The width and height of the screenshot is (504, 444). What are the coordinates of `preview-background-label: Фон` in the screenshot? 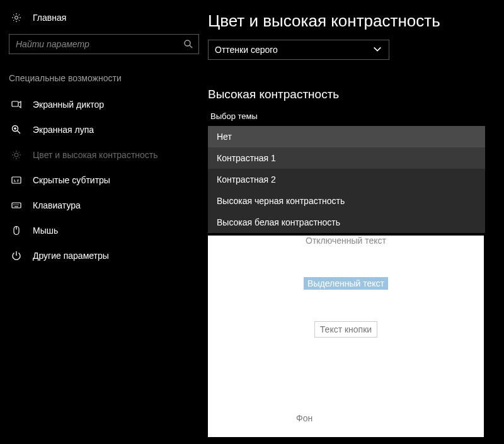 It's located at (304, 418).